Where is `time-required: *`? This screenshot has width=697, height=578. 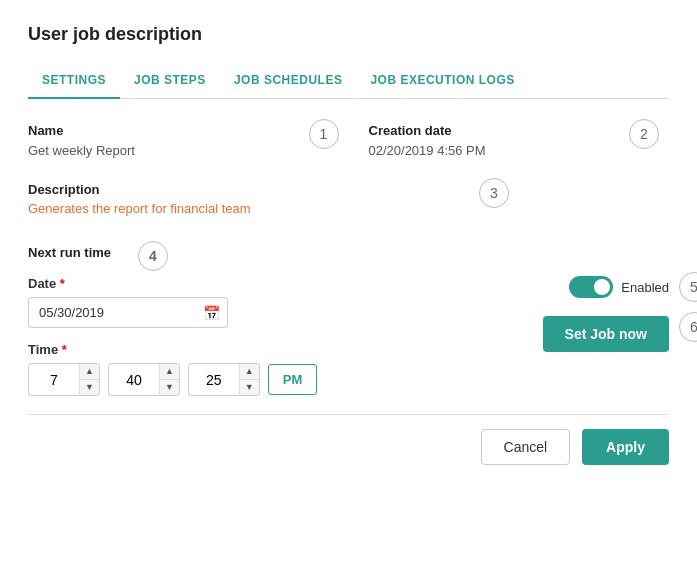
time-required: * is located at coordinates (64, 350).